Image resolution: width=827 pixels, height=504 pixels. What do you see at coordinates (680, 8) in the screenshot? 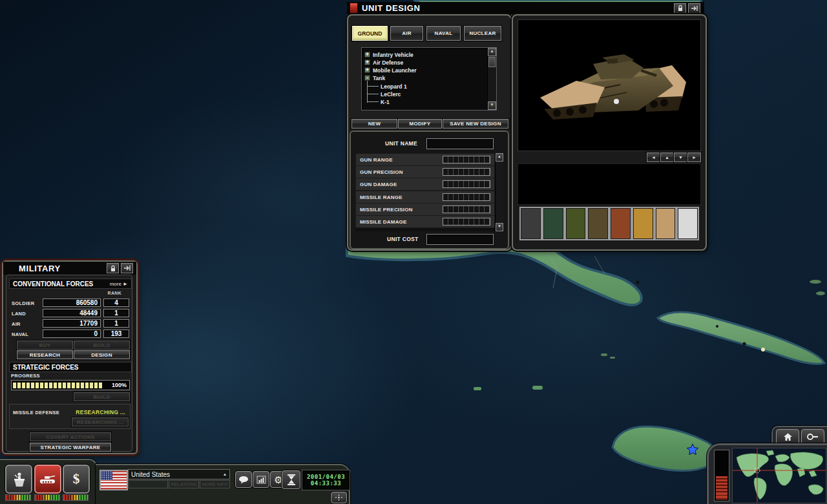
I see `lock-icon` at bounding box center [680, 8].